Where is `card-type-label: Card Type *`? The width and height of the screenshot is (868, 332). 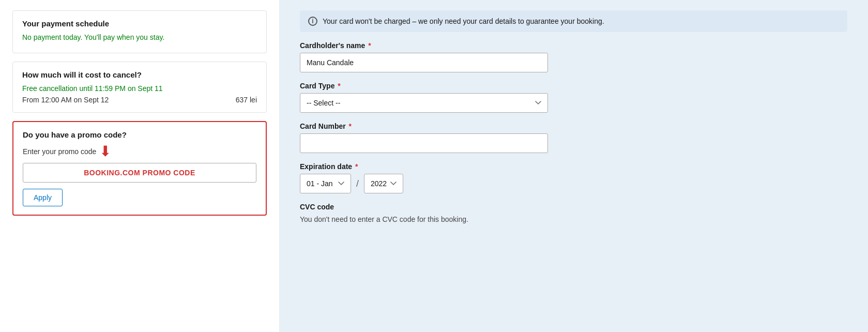 card-type-label: Card Type * is located at coordinates (574, 86).